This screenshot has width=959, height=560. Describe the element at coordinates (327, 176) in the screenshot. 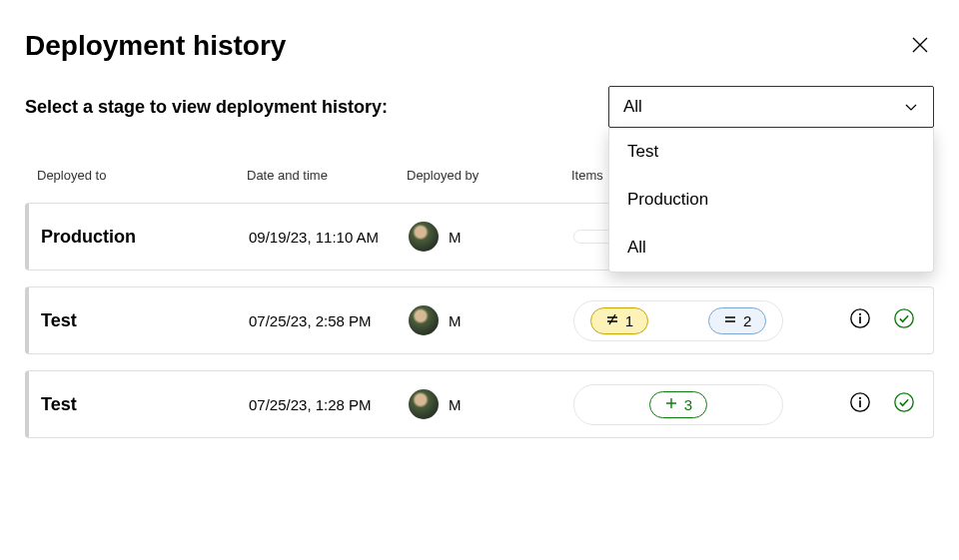

I see `column-header-datetime: Date and time` at that location.